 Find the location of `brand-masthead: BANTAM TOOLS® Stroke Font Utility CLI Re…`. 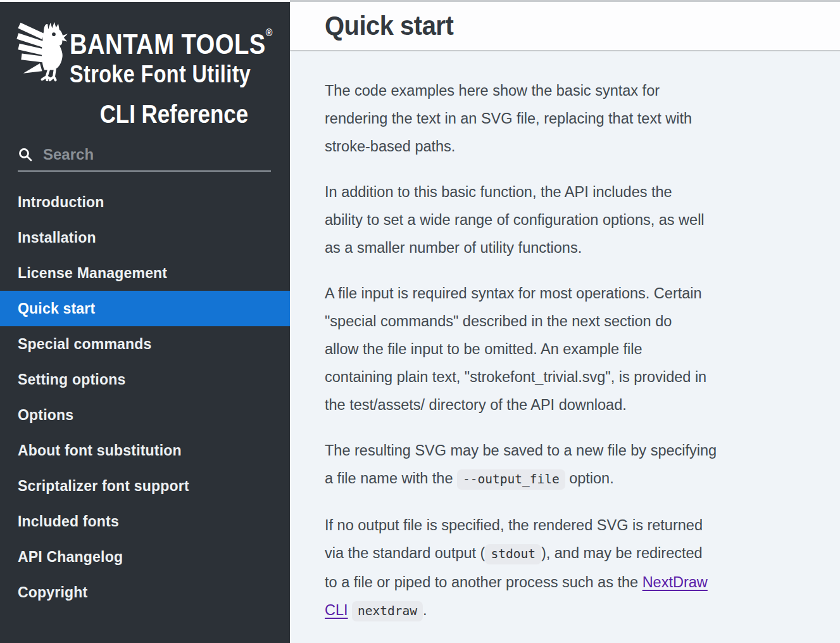

brand-masthead: BANTAM TOOLS® Stroke Font Utility CLI Re… is located at coordinates (145, 69).